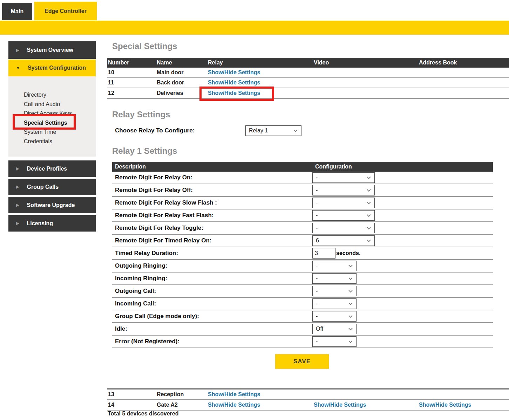  I want to click on sidebar-section-device-profiles: ▶Device Profiles, so click(52, 169).